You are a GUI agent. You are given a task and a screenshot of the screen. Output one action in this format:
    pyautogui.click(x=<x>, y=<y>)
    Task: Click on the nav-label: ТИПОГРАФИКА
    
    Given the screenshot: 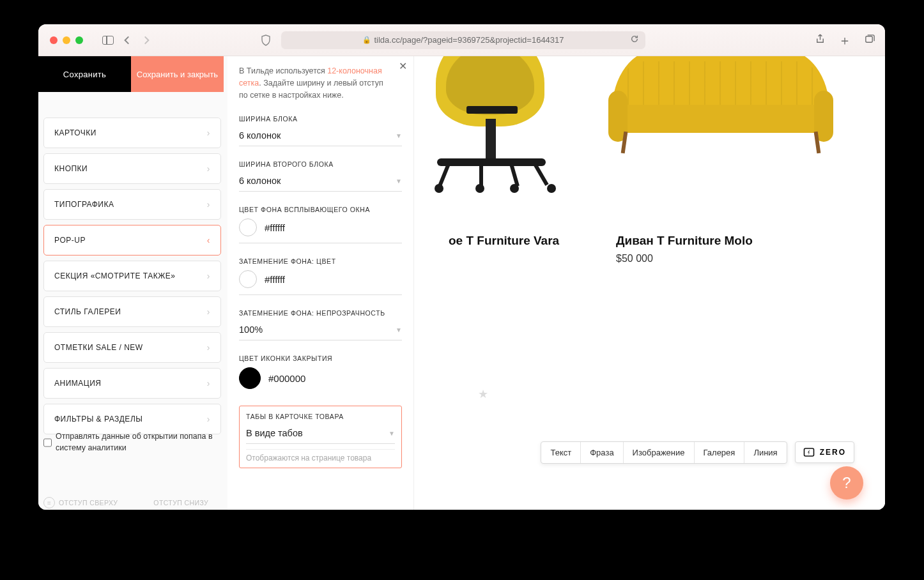 What is the action you would take?
    pyautogui.click(x=84, y=204)
    